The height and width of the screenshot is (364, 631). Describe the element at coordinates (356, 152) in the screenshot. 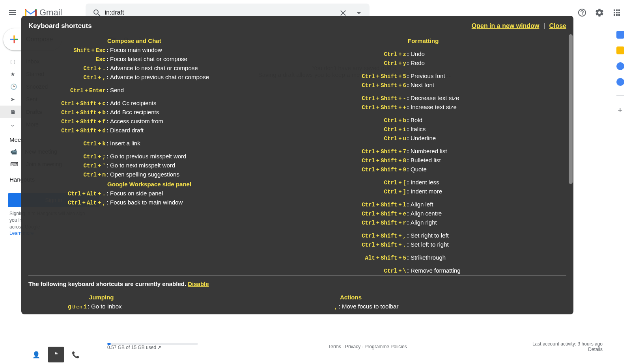

I see `shortcut-keys: Ctrl+Shift+7` at that location.